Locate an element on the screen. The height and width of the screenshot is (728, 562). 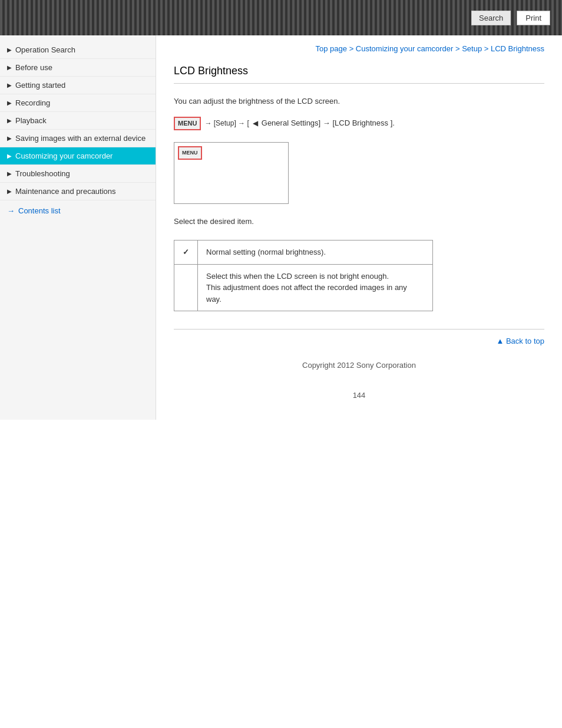
contents-list-arrow-icon: → is located at coordinates (11, 211).